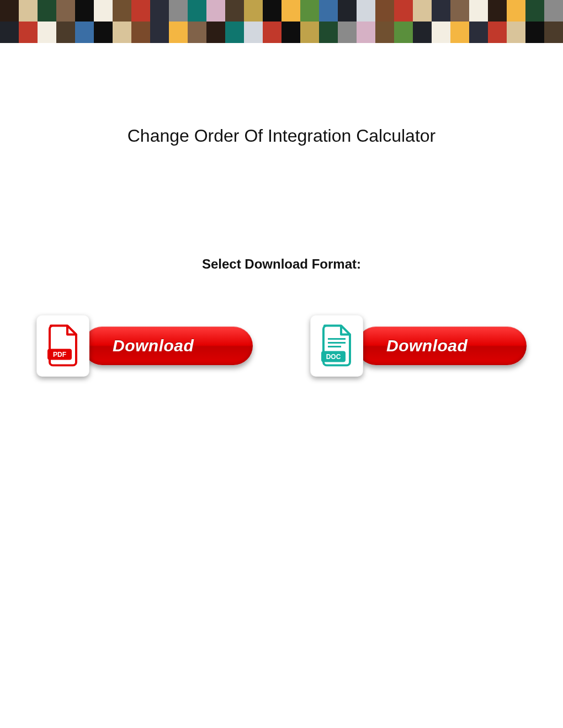 This screenshot has height=728, width=563. What do you see at coordinates (418, 346) in the screenshot?
I see `download-option-doc: DOC Download` at bounding box center [418, 346].